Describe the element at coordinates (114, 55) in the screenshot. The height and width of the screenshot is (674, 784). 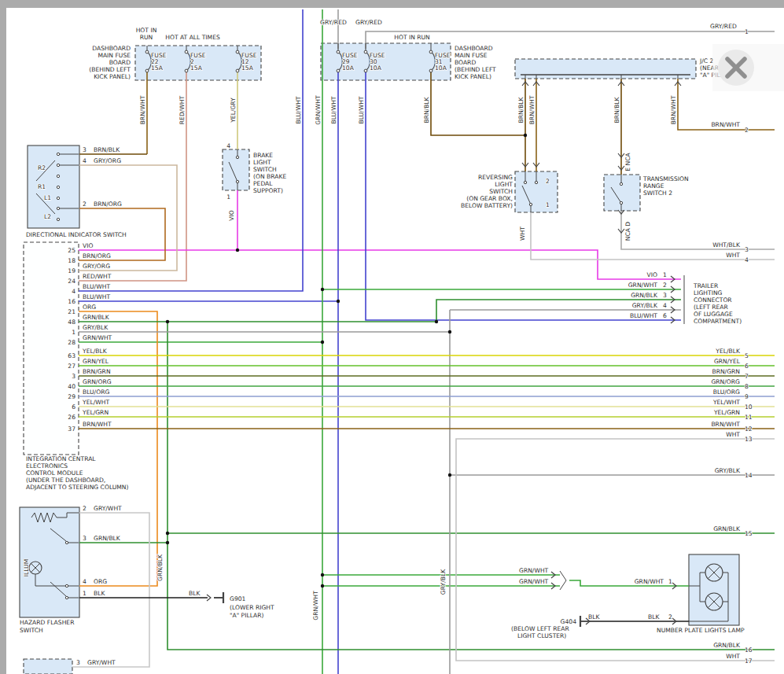
I see `fusebox-left-caption: MAIN FUSE` at that location.